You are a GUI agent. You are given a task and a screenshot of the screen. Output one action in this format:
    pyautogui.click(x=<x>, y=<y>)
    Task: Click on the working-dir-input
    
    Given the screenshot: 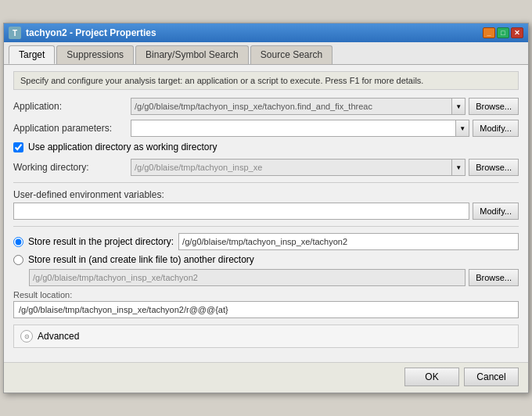 What is the action you would take?
    pyautogui.click(x=291, y=167)
    